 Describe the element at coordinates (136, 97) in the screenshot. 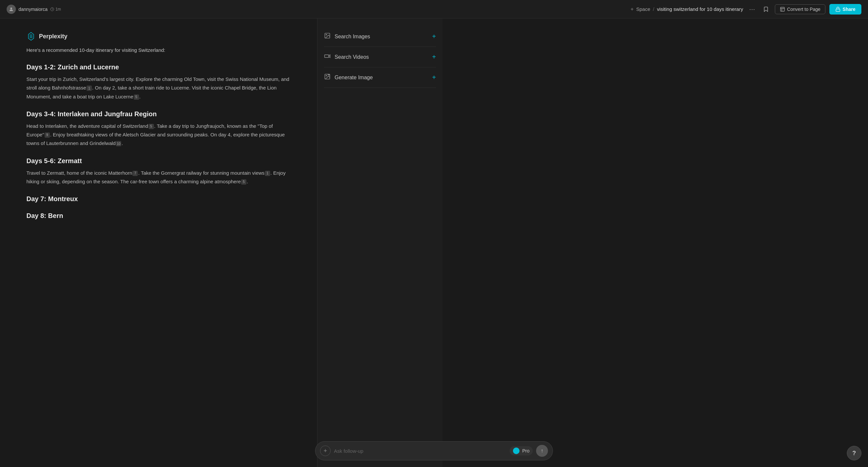

I see `citation-2: 5` at that location.